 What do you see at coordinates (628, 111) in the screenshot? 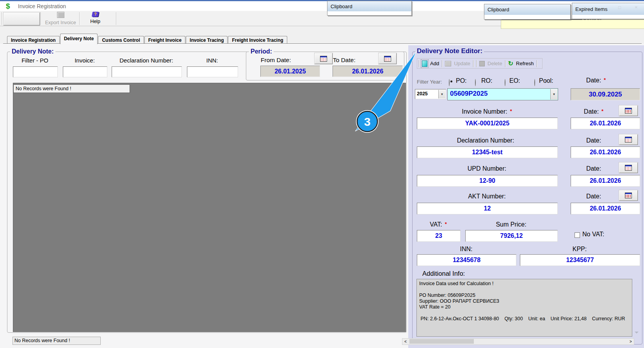
I see `invoice-date-calendar-button` at bounding box center [628, 111].